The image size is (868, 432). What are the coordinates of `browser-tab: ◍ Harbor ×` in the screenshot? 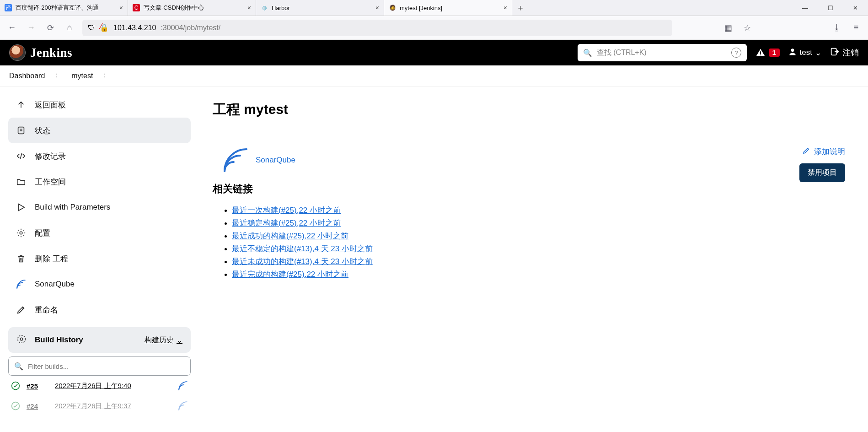 It's located at (320, 8).